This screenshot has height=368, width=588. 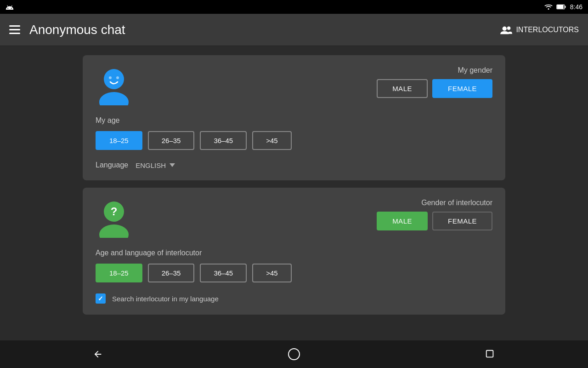 What do you see at coordinates (563, 7) in the screenshot?
I see `status-bar-right: 8:46` at bounding box center [563, 7].